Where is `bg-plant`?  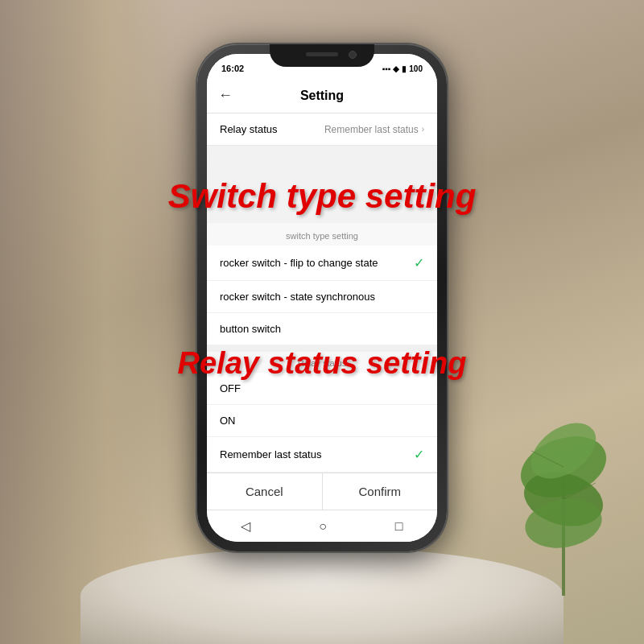
bg-plant is located at coordinates (564, 483).